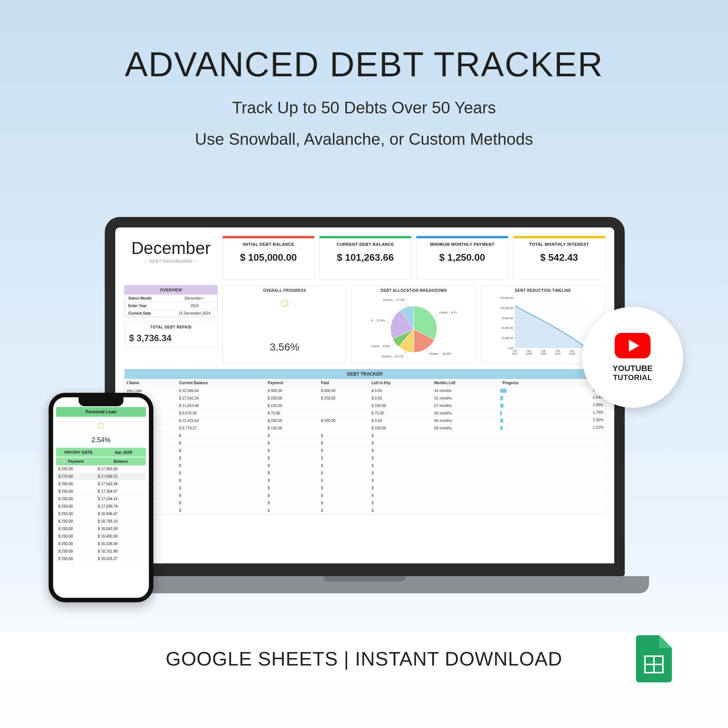  I want to click on kpi-card: TOTAL MONTHLY INTEREST $ 542.43, so click(559, 258).